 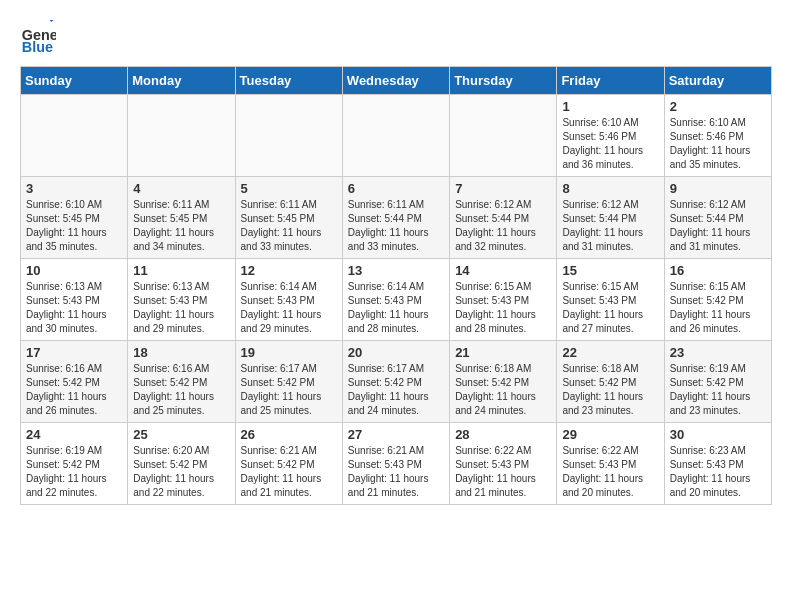 What do you see at coordinates (504, 81) in the screenshot?
I see `col-header-thursday: Thursday` at bounding box center [504, 81].